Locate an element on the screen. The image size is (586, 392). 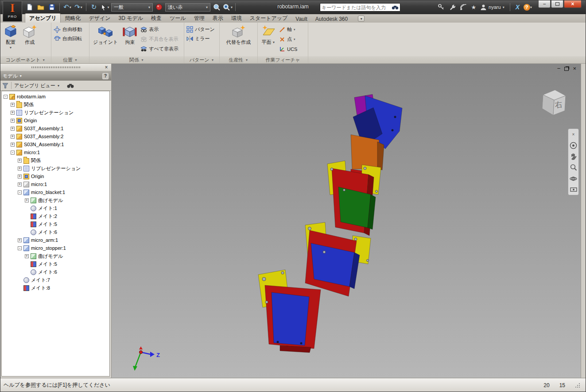
zoom-button is located at coordinates (573, 167).